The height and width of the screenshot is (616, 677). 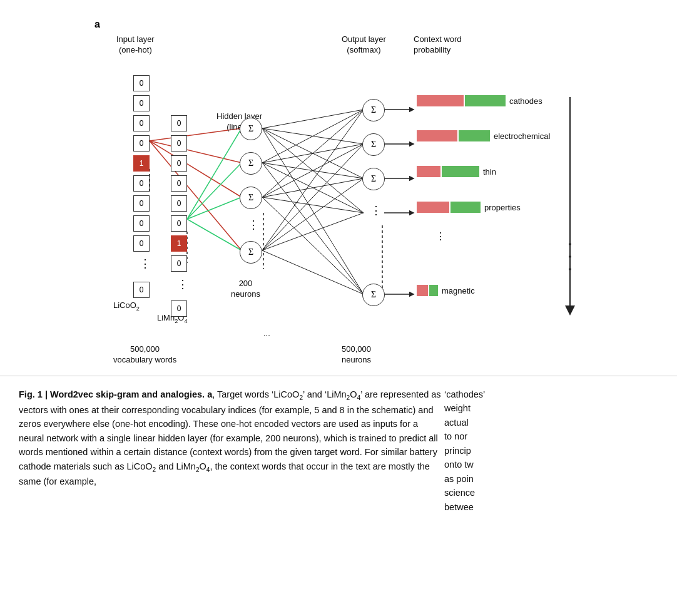 What do you see at coordinates (146, 264) in the screenshot?
I see `input-dots-1: ⋮` at bounding box center [146, 264].